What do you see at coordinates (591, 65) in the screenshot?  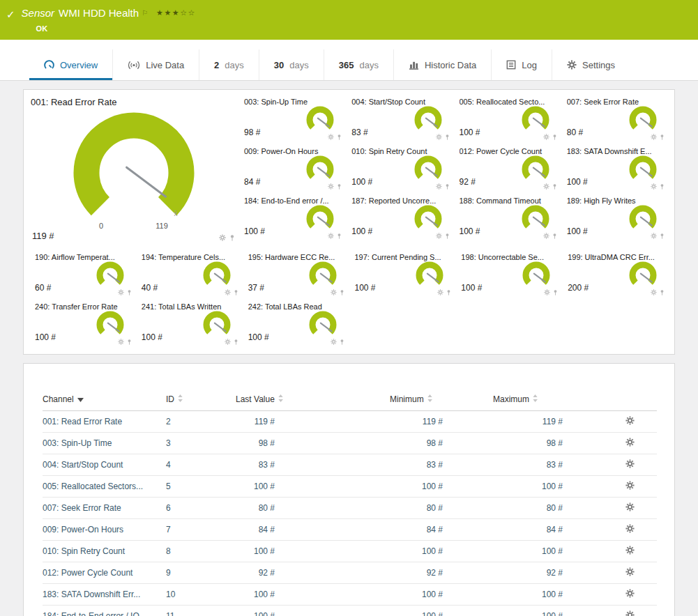 I see `tab-settings: Settings` at bounding box center [591, 65].